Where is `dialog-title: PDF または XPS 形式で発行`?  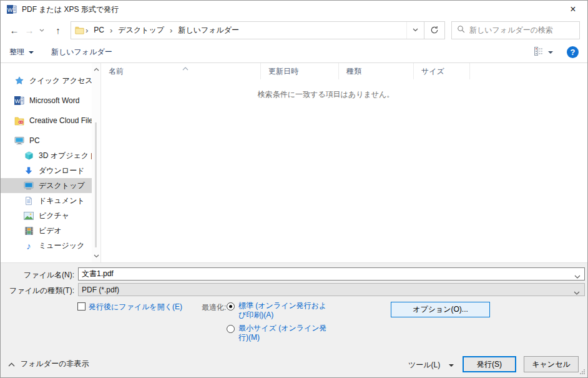
dialog-title: PDF または XPS 形式で発行 is located at coordinates (70, 10).